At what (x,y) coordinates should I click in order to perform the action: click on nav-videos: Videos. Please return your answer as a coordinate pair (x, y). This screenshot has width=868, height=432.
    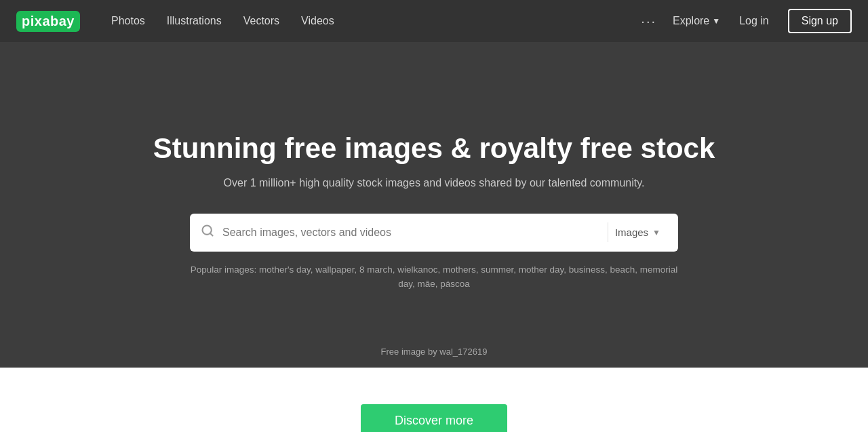
    Looking at the image, I should click on (317, 21).